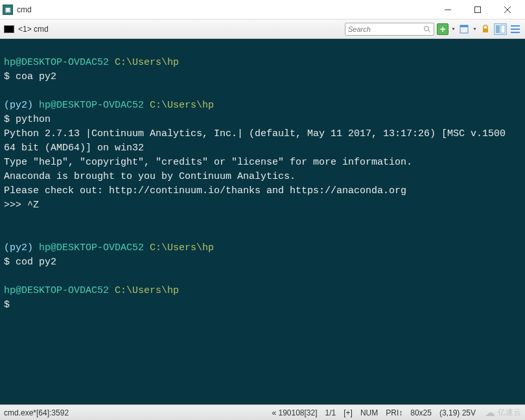  What do you see at coordinates (262, 77) in the screenshot?
I see `terminal-line: $ coa py2` at bounding box center [262, 77].